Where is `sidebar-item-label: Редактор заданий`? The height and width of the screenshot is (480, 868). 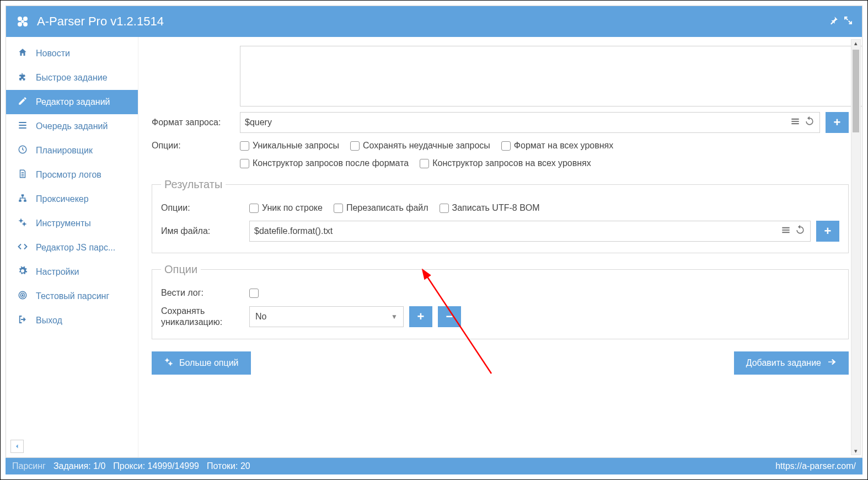 sidebar-item-label: Редактор заданий is located at coordinates (73, 102).